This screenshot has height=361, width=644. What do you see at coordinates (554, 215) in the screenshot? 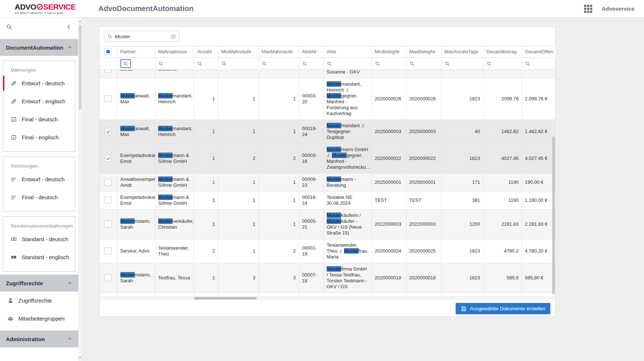
I see `grid-vertical-scrollbar` at bounding box center [554, 215].